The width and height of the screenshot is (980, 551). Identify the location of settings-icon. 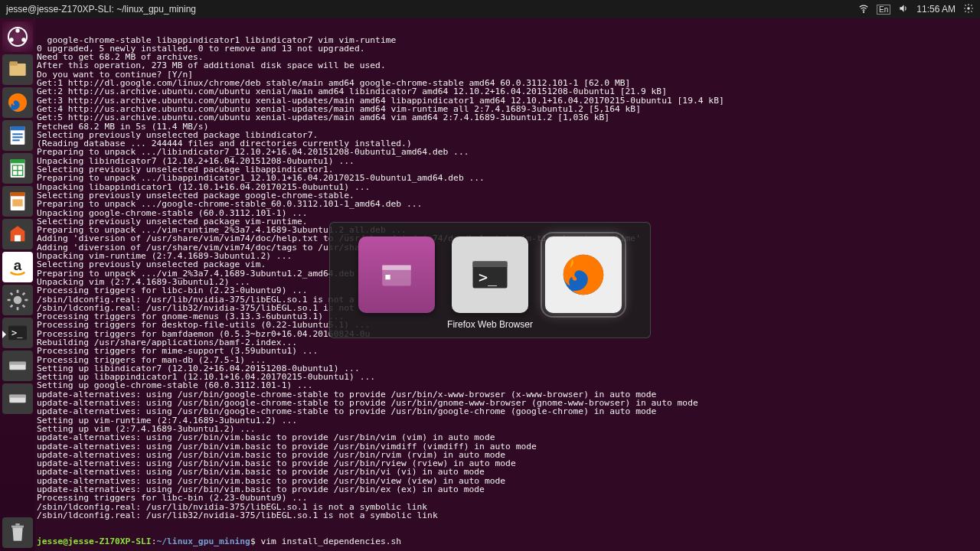
(18, 300).